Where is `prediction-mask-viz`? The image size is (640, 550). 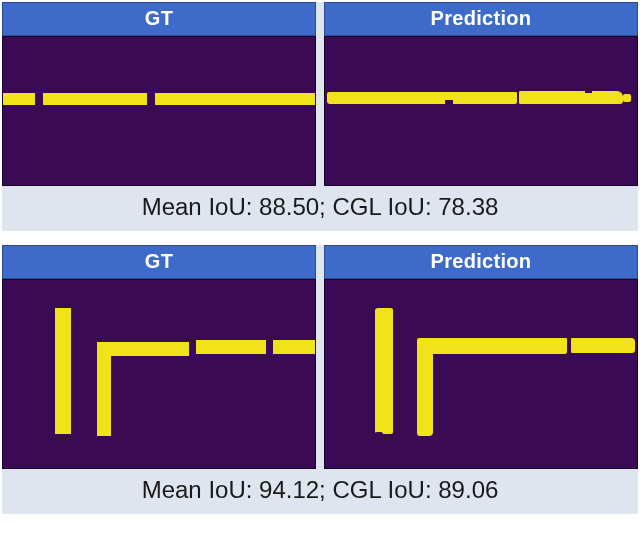
prediction-mask-viz is located at coordinates (481, 111).